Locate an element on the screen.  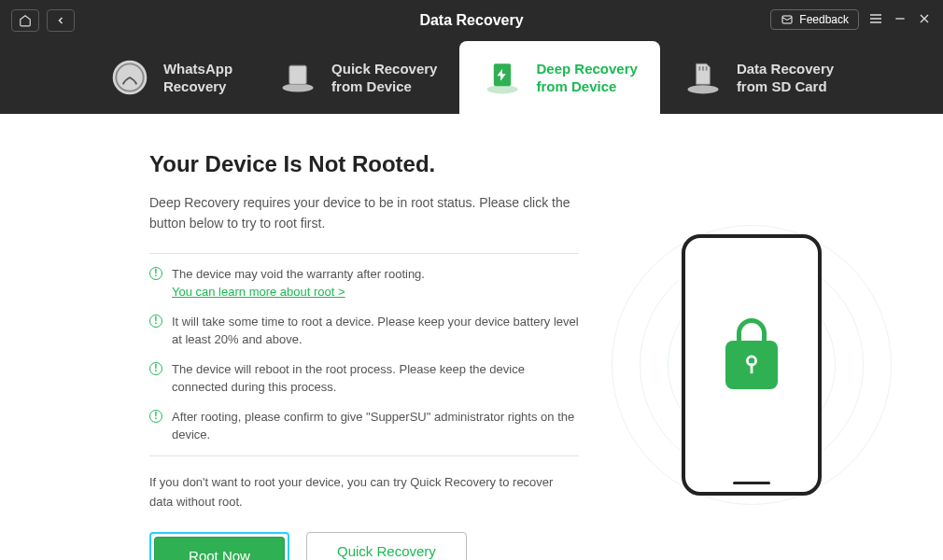
titlebar: Data Recovery Feedback is located at coordinates (472, 21).